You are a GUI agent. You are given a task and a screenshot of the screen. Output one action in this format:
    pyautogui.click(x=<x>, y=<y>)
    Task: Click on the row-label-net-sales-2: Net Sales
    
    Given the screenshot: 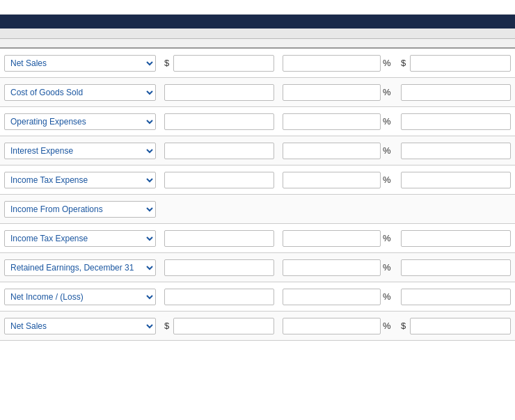 What is the action you would take?
    pyautogui.click(x=80, y=326)
    